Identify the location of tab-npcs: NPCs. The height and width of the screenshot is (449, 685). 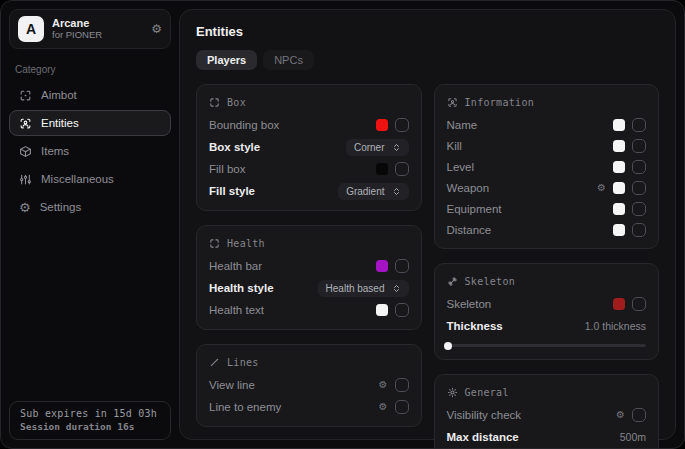
(288, 60).